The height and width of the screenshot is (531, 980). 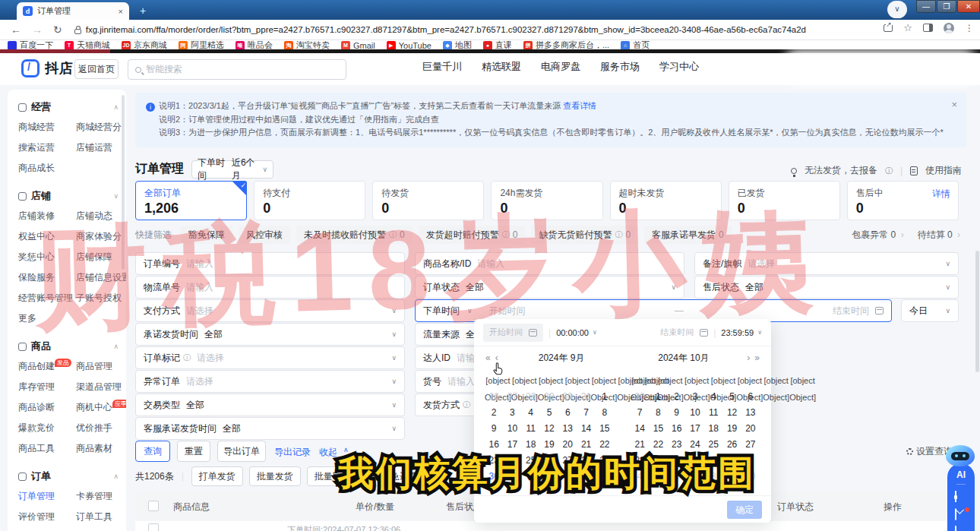 What do you see at coordinates (960, 456) in the screenshot?
I see `assistant-avatar` at bounding box center [960, 456].